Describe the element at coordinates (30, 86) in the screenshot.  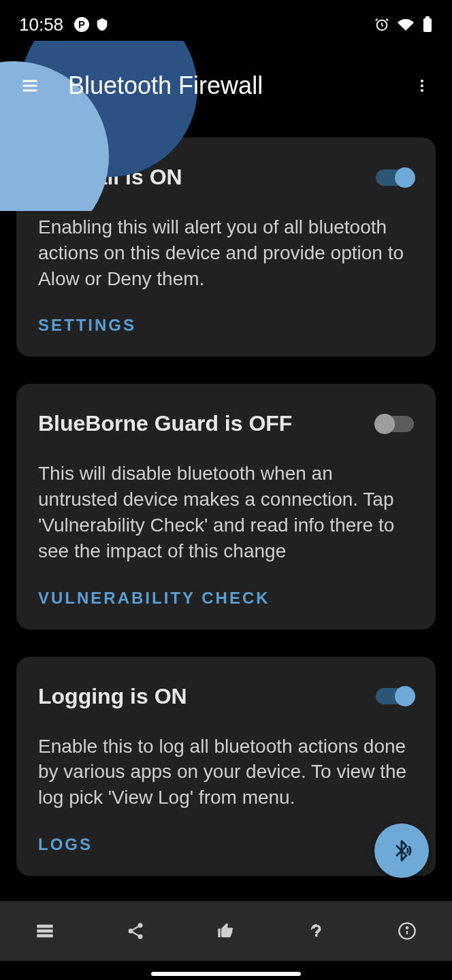
I see `hamburger-icon` at that location.